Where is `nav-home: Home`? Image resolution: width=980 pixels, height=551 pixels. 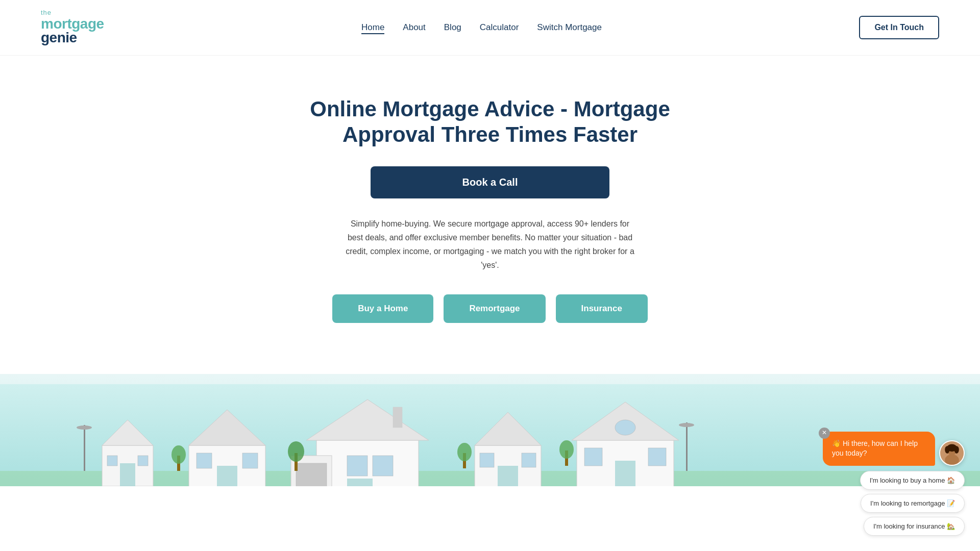
nav-home: Home is located at coordinates (373, 29).